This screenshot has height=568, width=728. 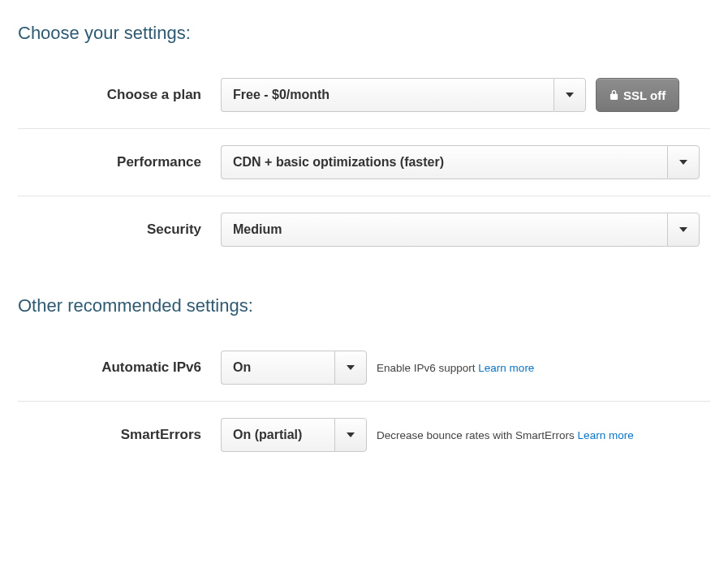 I want to click on performance-select: CDN + basic optimizations (faster), so click(x=460, y=162).